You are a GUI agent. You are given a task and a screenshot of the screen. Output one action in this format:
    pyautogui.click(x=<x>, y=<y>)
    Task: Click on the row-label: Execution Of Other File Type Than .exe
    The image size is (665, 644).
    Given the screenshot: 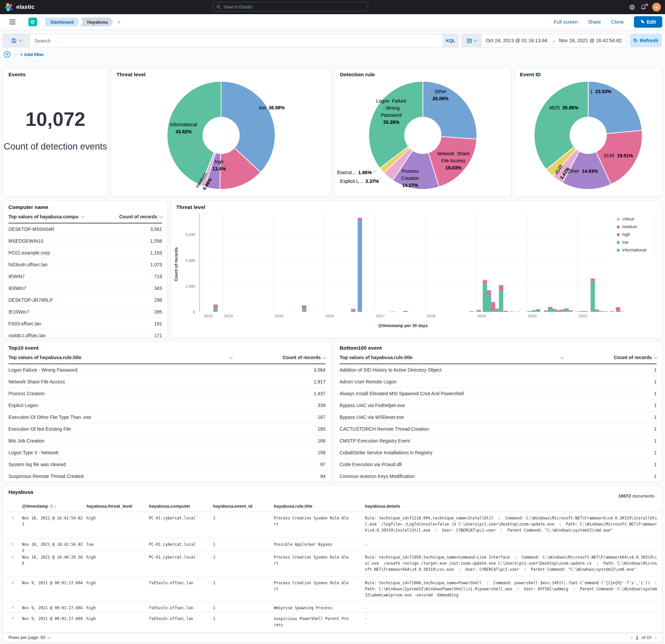 What is the action you would take?
    pyautogui.click(x=50, y=417)
    